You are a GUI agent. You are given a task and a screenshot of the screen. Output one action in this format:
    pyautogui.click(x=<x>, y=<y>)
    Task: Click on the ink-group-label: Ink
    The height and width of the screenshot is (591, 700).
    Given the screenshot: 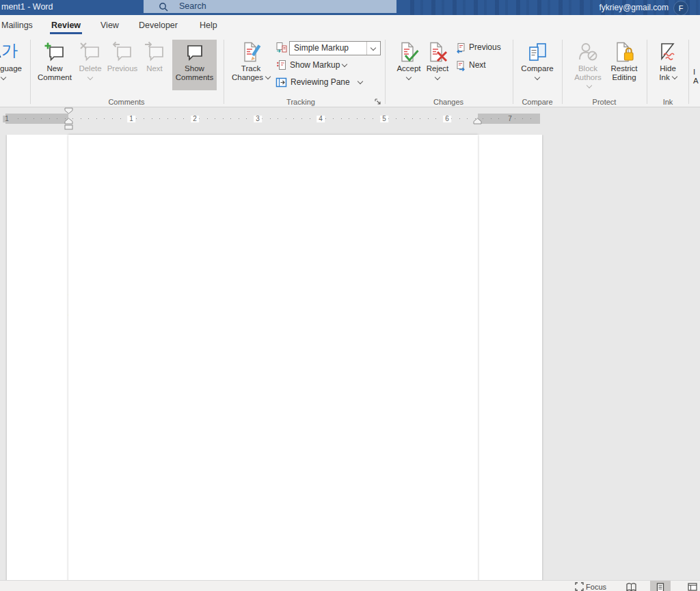 What is the action you would take?
    pyautogui.click(x=669, y=102)
    